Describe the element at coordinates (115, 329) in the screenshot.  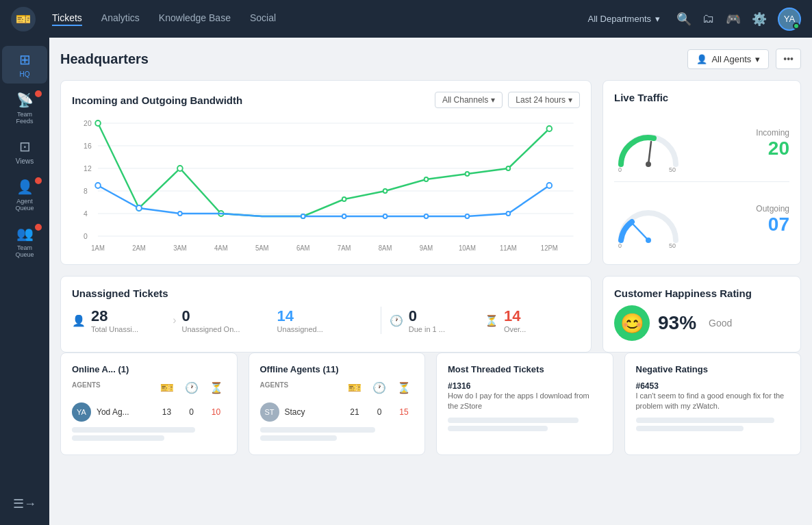
I see `total-label: Total Unassi...` at that location.